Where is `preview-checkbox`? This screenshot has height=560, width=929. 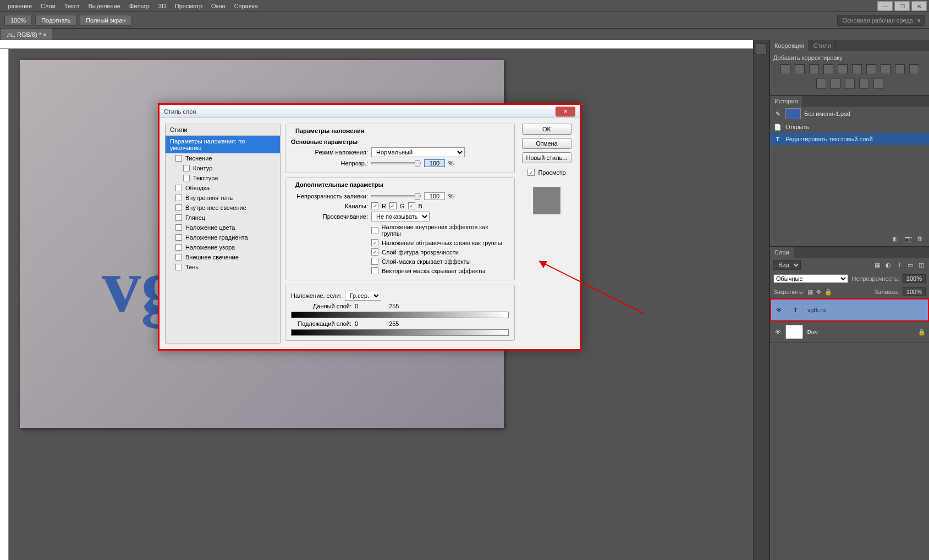 preview-checkbox is located at coordinates (531, 173).